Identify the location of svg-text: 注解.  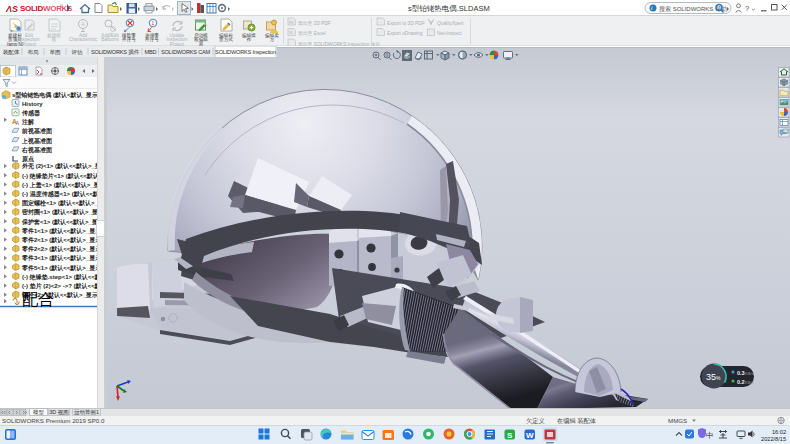
(28, 122).